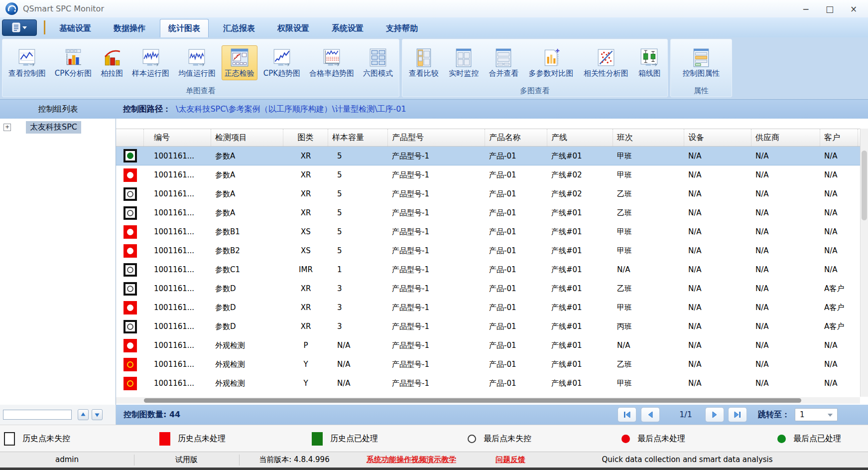 The width and height of the screenshot is (868, 470). I want to click on video-tutorial-link: 系统功能操作视频演示教学, so click(411, 460).